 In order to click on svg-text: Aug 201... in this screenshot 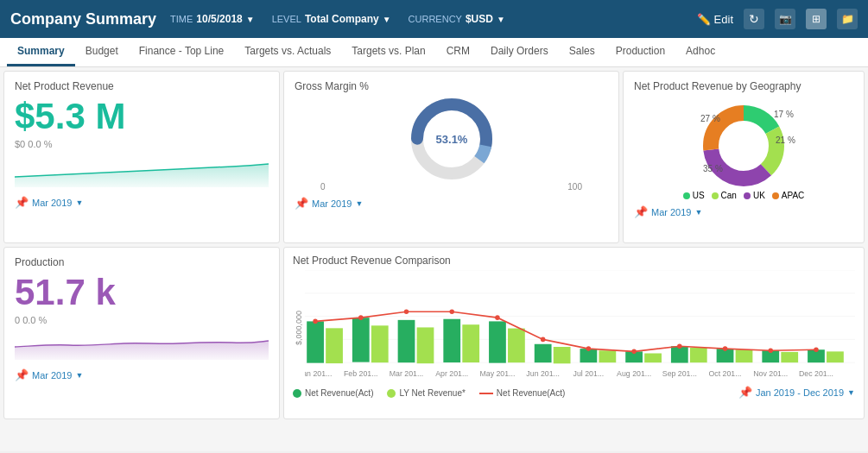, I will do `click(634, 374)`.